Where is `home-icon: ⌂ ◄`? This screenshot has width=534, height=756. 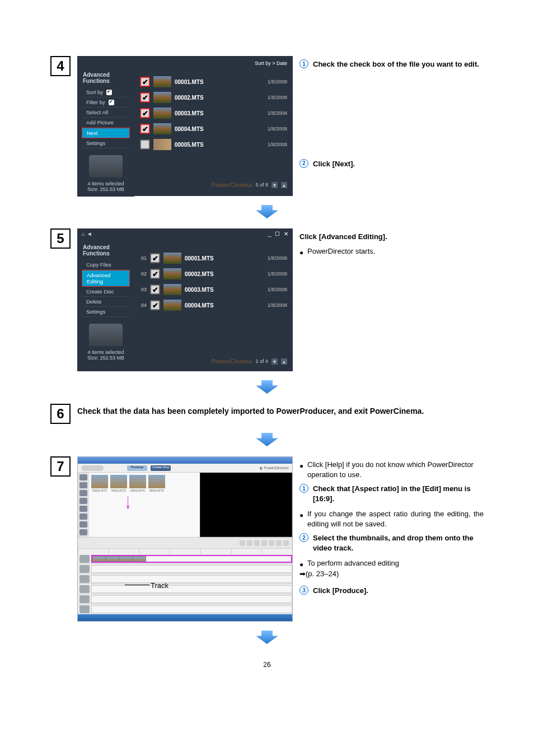 home-icon: ⌂ ◄ is located at coordinates (85, 234).